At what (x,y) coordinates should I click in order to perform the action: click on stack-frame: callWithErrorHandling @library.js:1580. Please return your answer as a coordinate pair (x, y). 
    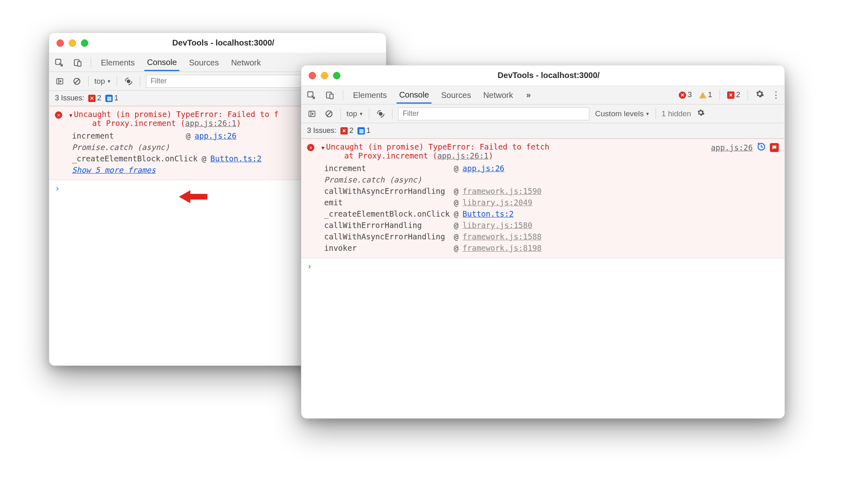
    Looking at the image, I should click on (551, 225).